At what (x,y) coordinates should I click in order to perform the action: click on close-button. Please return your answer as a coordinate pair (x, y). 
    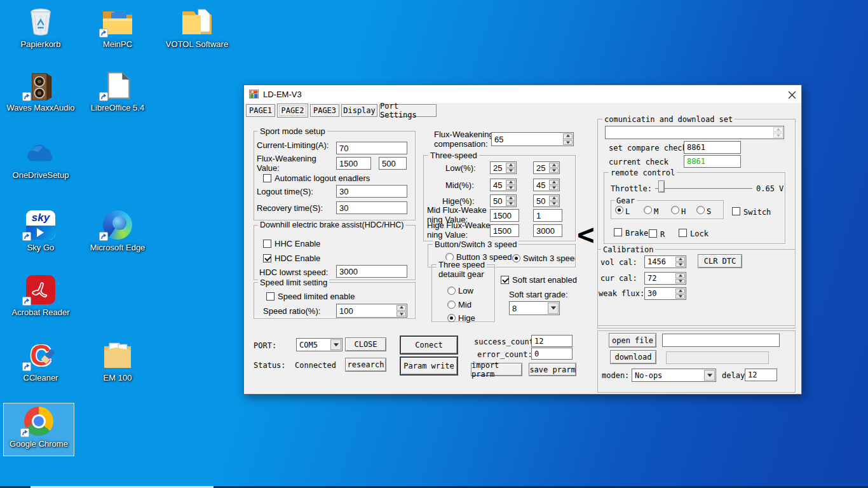
    Looking at the image, I should click on (792, 95).